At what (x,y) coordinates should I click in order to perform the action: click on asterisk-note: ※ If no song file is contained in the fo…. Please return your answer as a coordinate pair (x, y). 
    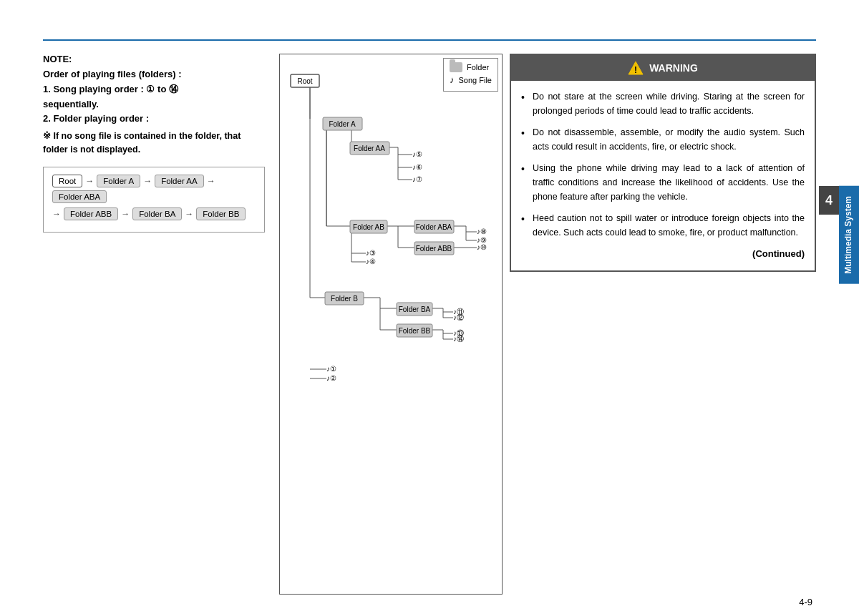
    Looking at the image, I should click on (154, 143).